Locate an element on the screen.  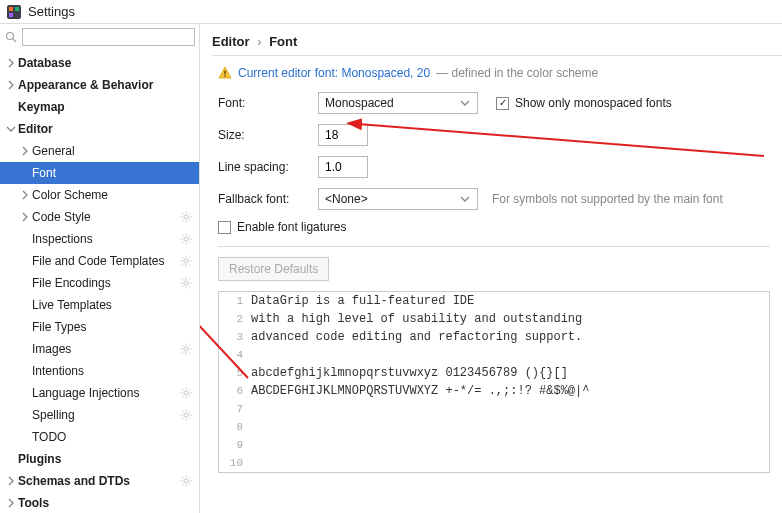
show-monospaced-checkbox: ✓ Show only monospaced fonts is located at coordinates (584, 103).